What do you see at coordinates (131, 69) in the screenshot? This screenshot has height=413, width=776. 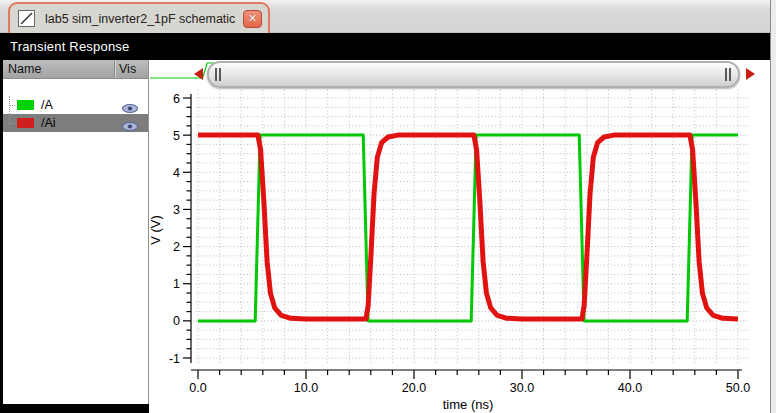 I see `column-header-vis: Vis` at bounding box center [131, 69].